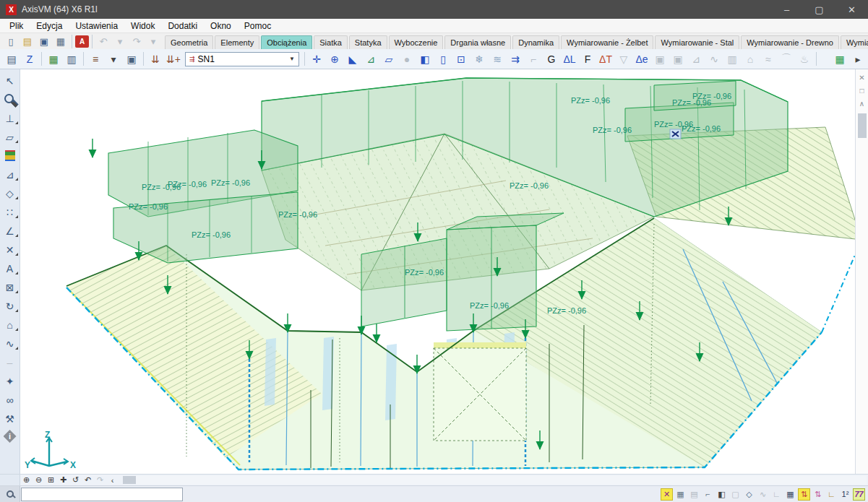 This screenshot has width=868, height=502. I want to click on tensioning-icon: ⌒, so click(786, 59).